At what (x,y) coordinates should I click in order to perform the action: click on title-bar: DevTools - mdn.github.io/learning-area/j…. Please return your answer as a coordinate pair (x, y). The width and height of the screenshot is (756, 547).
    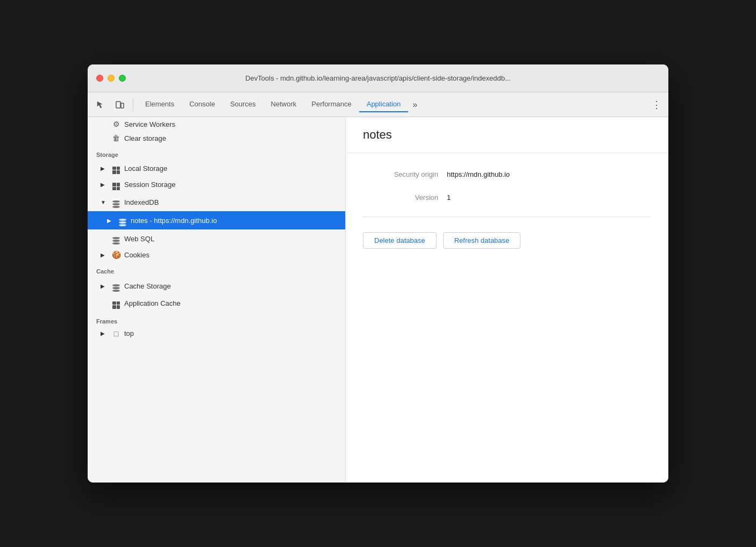
    Looking at the image, I should click on (378, 78).